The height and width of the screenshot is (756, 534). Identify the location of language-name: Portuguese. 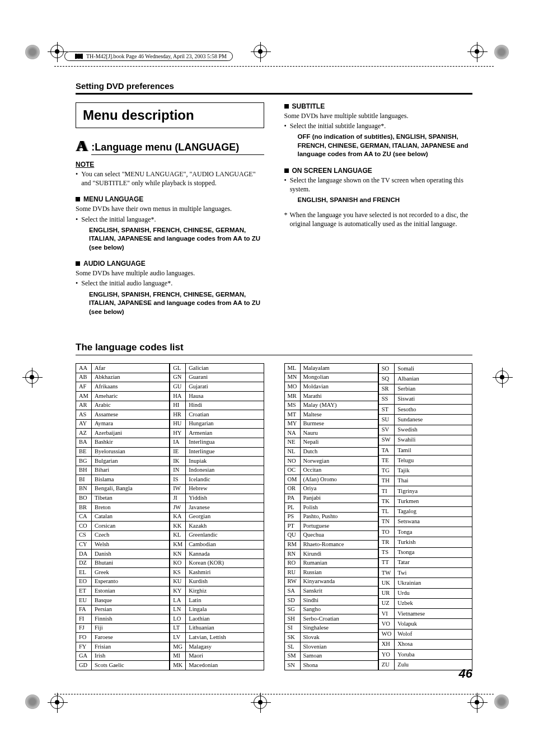
(339, 526).